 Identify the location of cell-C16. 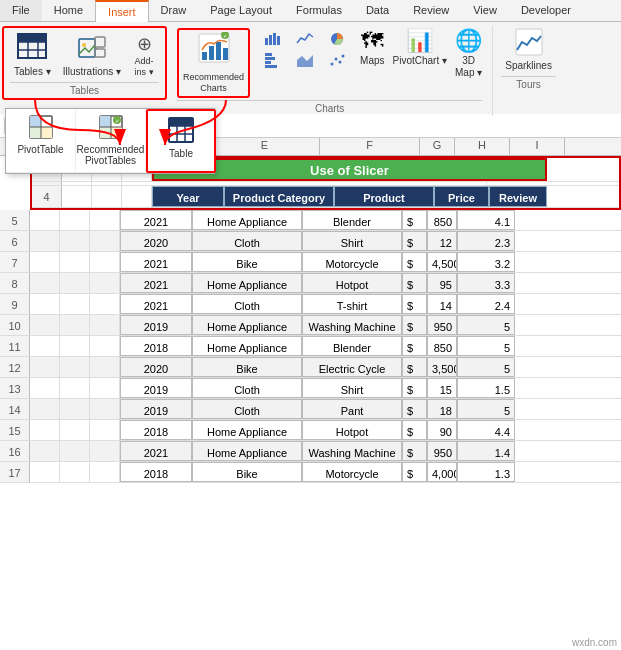
(105, 451).